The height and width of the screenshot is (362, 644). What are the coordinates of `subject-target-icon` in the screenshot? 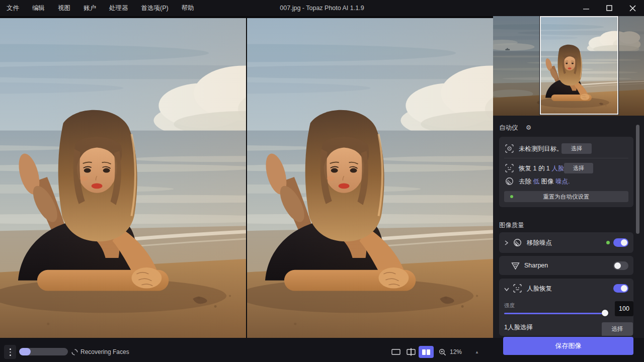 It's located at (509, 149).